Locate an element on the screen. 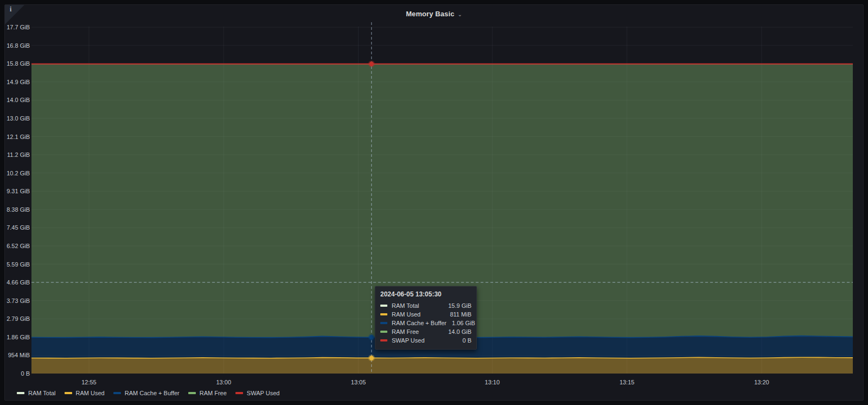 This screenshot has height=405, width=868. x-axis-label: 13:15 is located at coordinates (627, 382).